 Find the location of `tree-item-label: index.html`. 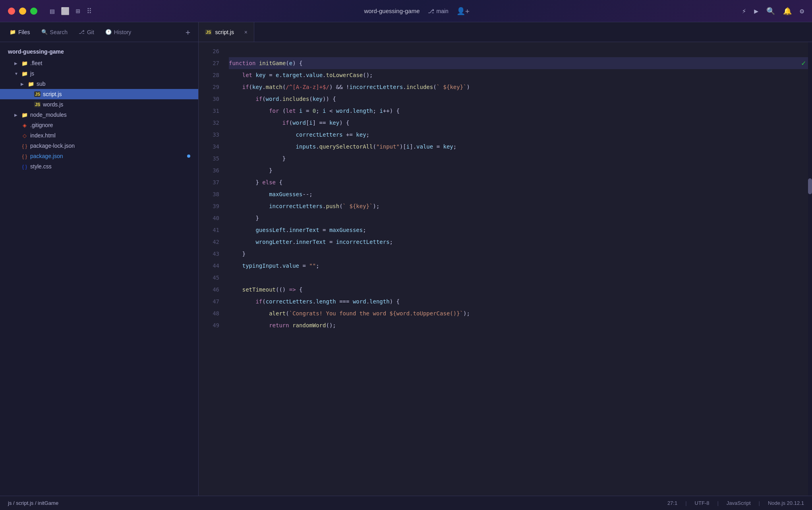

tree-item-label: index.html is located at coordinates (43, 135).